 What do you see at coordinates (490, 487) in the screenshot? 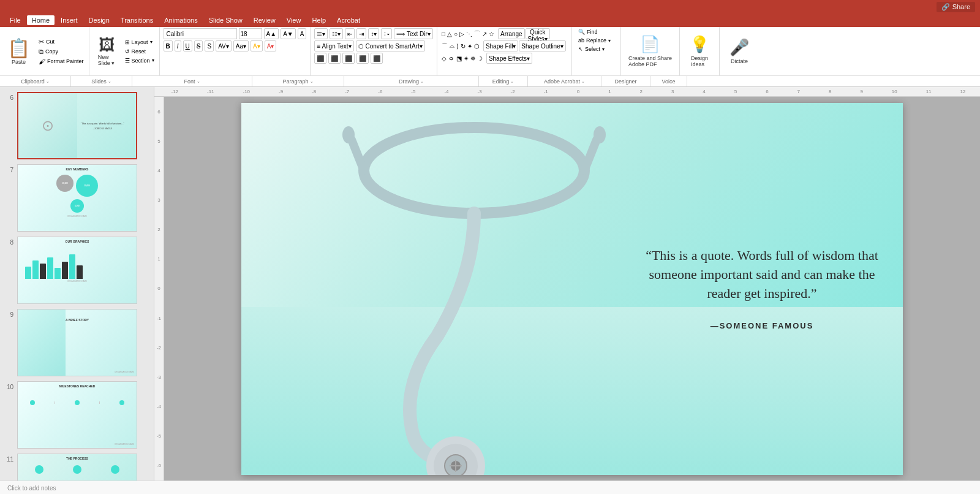
I see `notes-bar: Click to add notes` at bounding box center [490, 487].